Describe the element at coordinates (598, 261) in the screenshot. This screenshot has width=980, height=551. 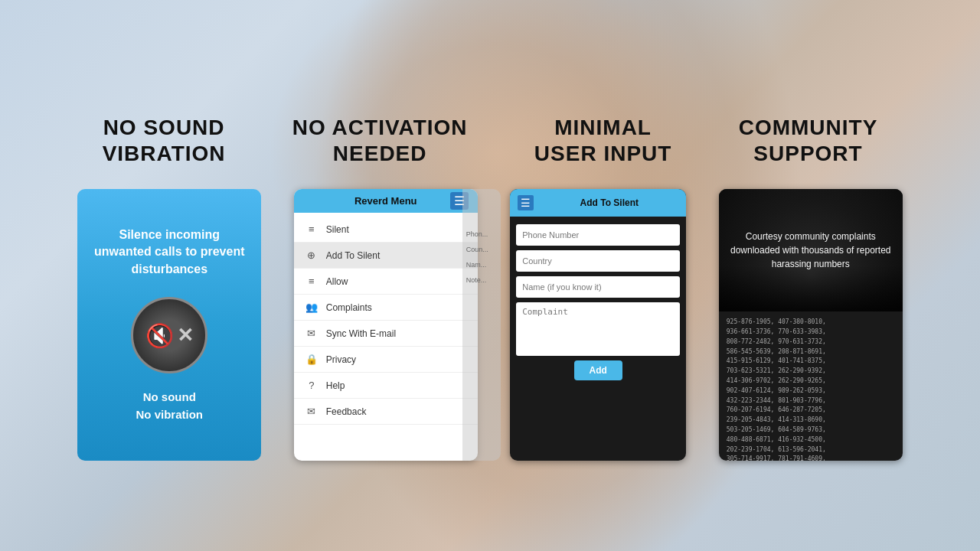
I see `country-input` at that location.